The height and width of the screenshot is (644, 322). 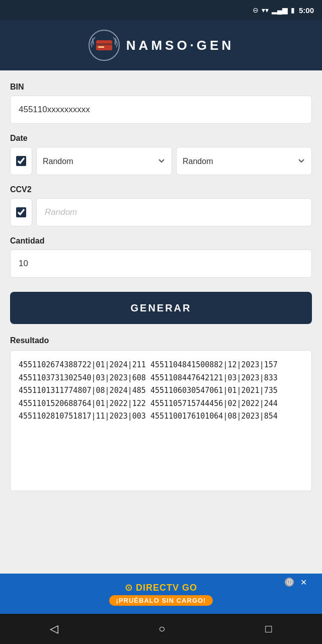 What do you see at coordinates (129, 588) in the screenshot?
I see `ad-title-highlight: ⊙` at bounding box center [129, 588].